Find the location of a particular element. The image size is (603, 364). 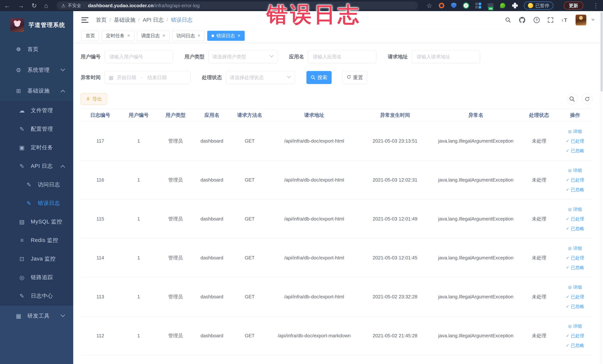

back-icon: ← is located at coordinates (7, 6).